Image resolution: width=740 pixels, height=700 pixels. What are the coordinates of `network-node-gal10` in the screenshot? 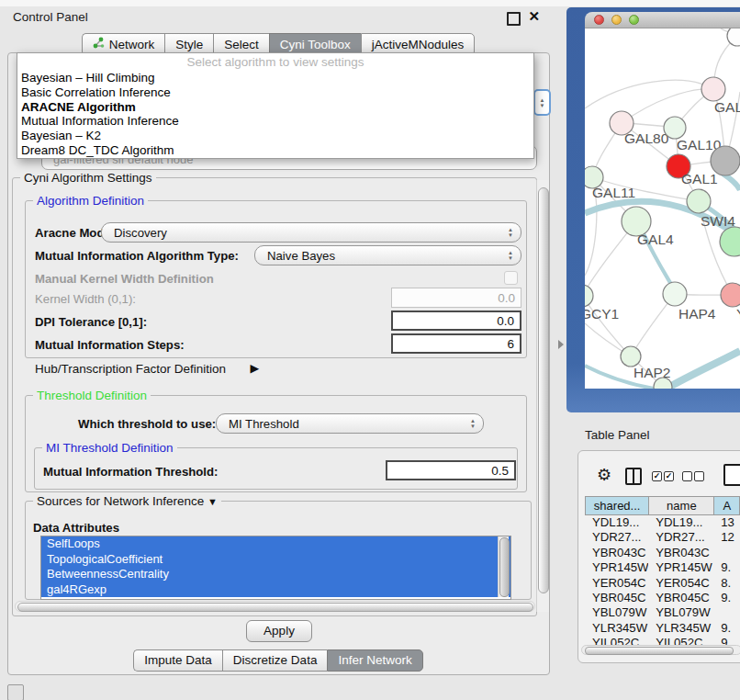 It's located at (675, 128).